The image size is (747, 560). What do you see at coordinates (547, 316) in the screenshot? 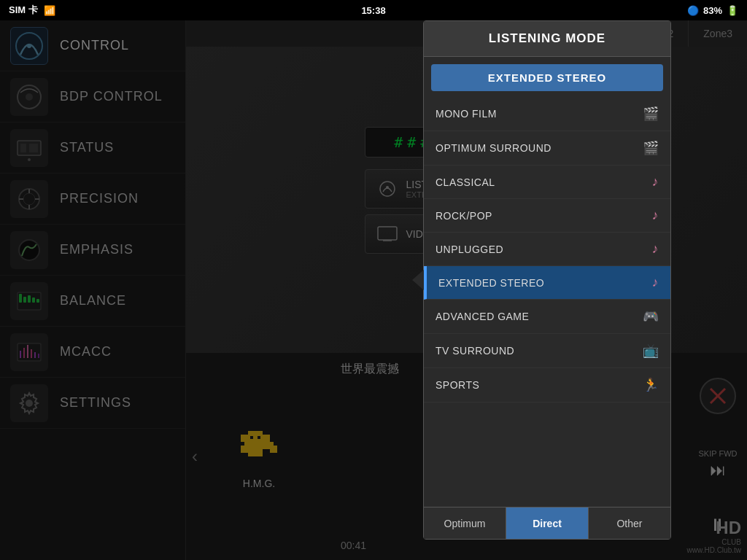
I see `listening-item-advanced-game: ADVANCED GAME 🎮` at bounding box center [547, 316].